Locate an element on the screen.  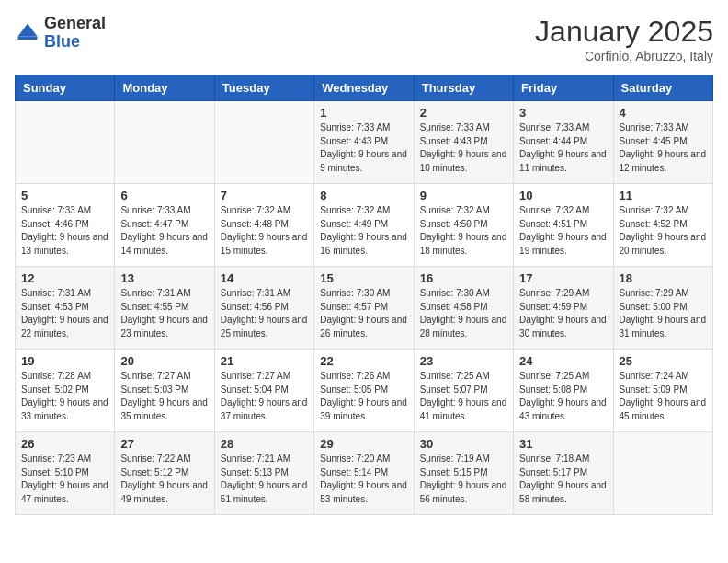
day-info: Sunrise: 7:27 AM Sunset: 5:04 PM Dayligh… is located at coordinates (265, 396).